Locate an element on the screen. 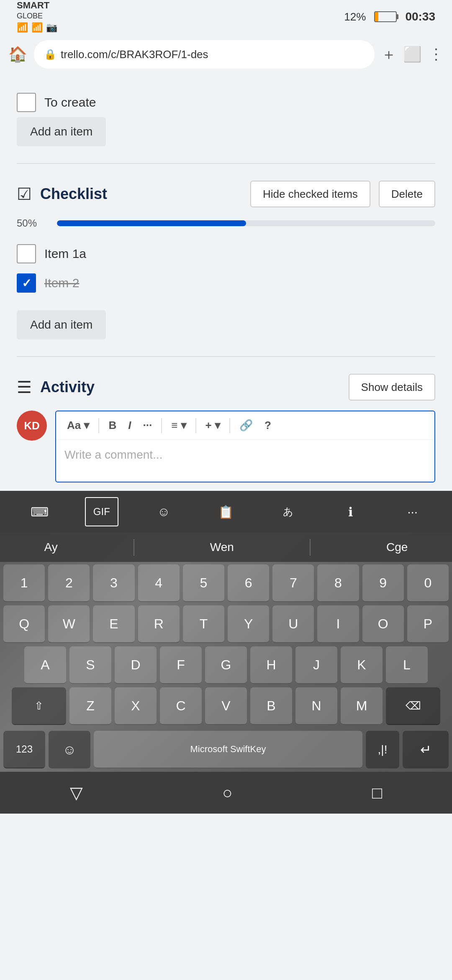 The height and width of the screenshot is (980, 452). keyboard-bottom-row: 123 ☺ Microsoft SwiftKey ,|! ↵ is located at coordinates (226, 751).